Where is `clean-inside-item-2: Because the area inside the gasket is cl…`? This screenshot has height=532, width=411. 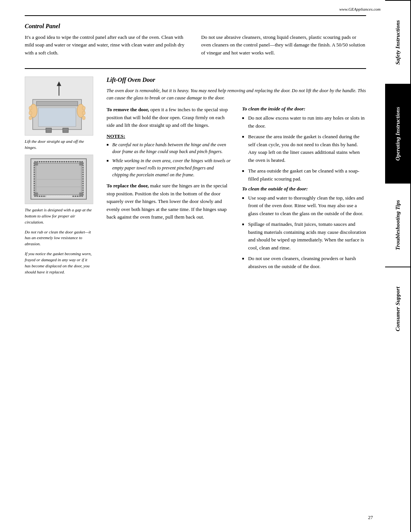
clean-inside-item-2: Because the area inside the gasket is cl… is located at coordinates (304, 149).